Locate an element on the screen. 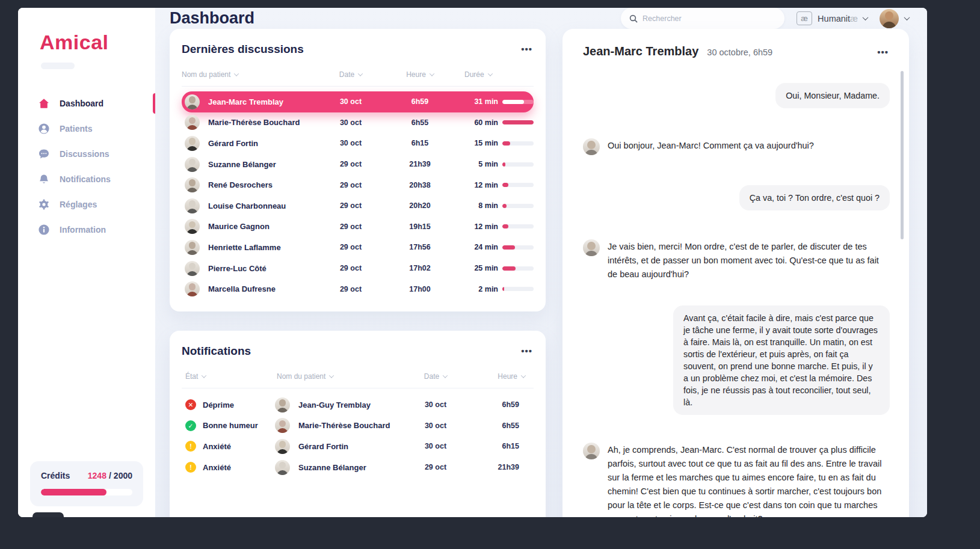 The width and height of the screenshot is (980, 549). chat-header: Jean-Marc Tremblay 30 octobre, 6h59 ••• is located at coordinates (736, 52).